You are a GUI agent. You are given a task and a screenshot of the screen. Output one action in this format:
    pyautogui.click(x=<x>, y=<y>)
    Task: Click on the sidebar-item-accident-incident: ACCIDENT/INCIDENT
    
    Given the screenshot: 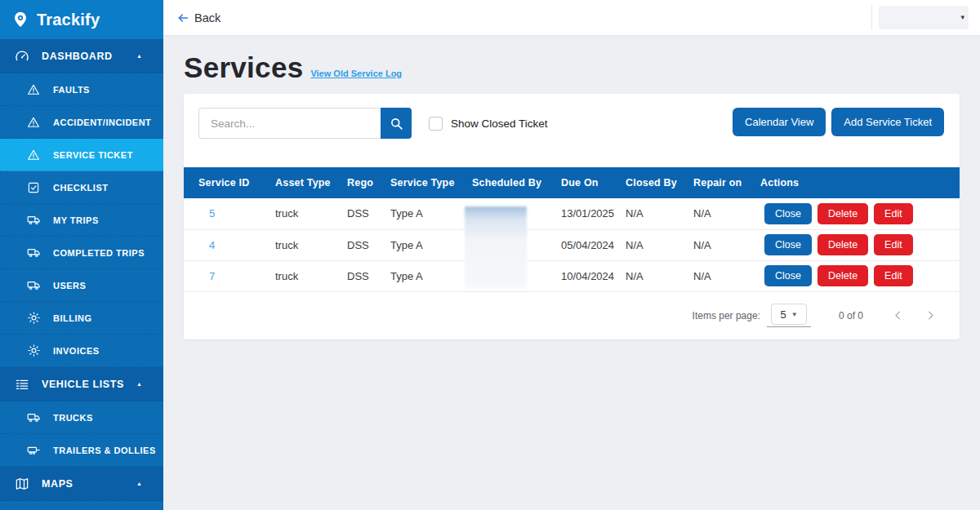 What is the action you would take?
    pyautogui.click(x=82, y=122)
    